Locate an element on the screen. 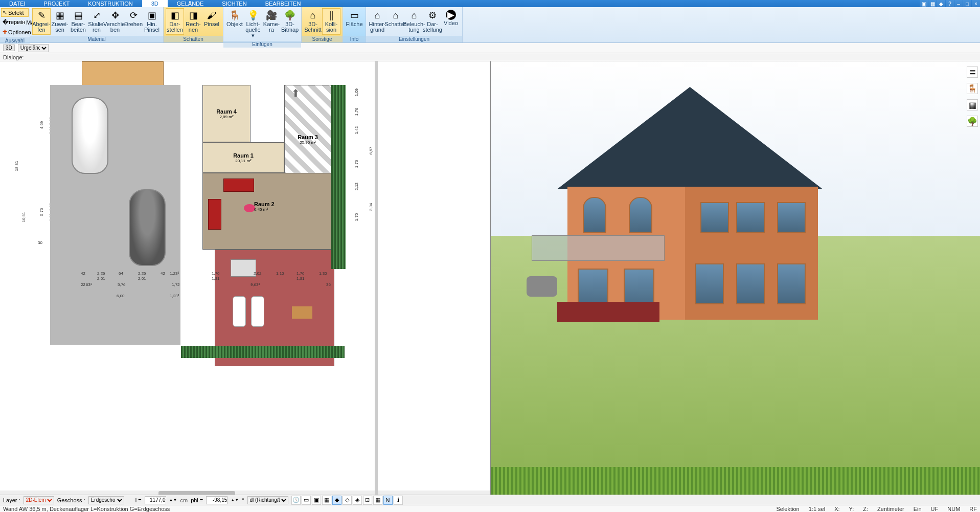 Image resolution: width=980 pixels, height=512 pixels. snap2-icon: ◇ is located at coordinates (347, 500).